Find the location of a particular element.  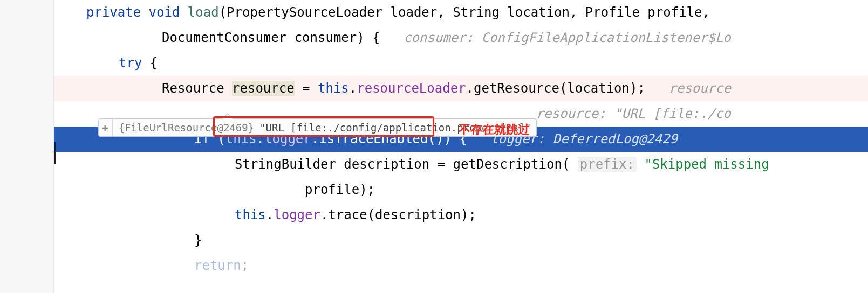

annotation-text: 不存在就跳过 is located at coordinates (494, 130).